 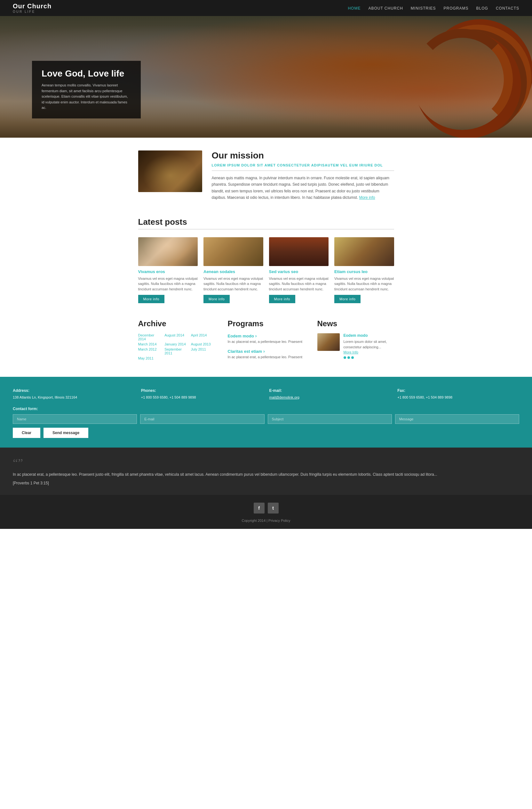 What do you see at coordinates (364, 284) in the screenshot?
I see `post-desc-4: Vivamus vel eros eget magna volutpat sag…` at bounding box center [364, 284].